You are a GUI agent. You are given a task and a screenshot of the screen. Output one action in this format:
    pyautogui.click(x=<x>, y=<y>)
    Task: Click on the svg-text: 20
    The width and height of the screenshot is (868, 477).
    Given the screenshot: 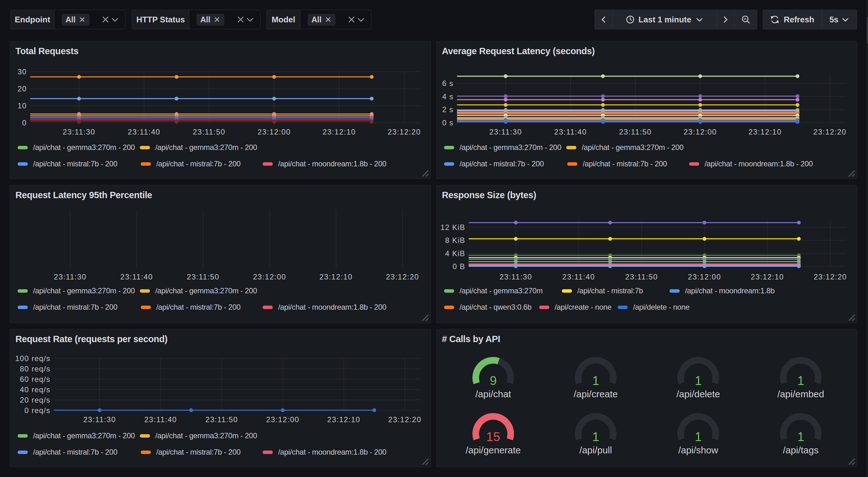 What is the action you would take?
    pyautogui.click(x=22, y=89)
    